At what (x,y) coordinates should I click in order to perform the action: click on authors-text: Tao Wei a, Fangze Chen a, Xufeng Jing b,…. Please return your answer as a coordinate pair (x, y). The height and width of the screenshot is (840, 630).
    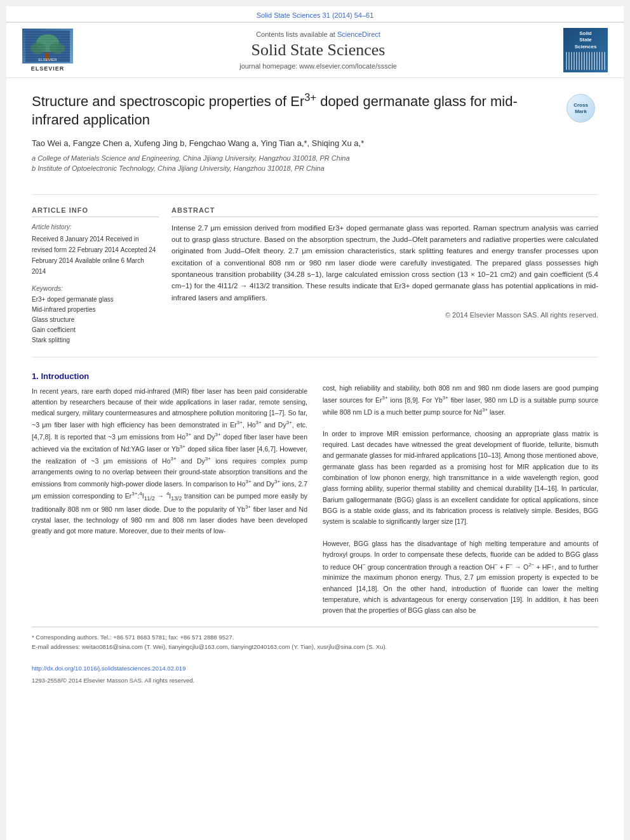
    Looking at the image, I should click on (198, 143).